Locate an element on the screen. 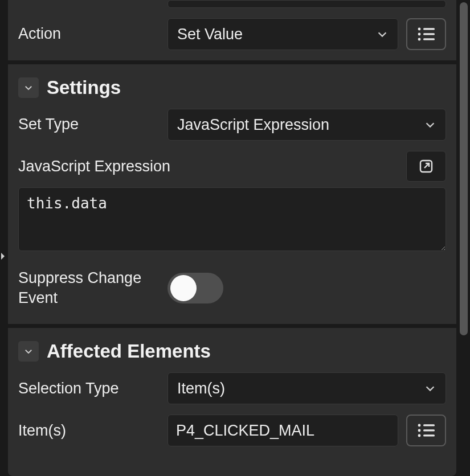 The image size is (470, 476). selection-type-select-value: Item(s) is located at coordinates (201, 388).